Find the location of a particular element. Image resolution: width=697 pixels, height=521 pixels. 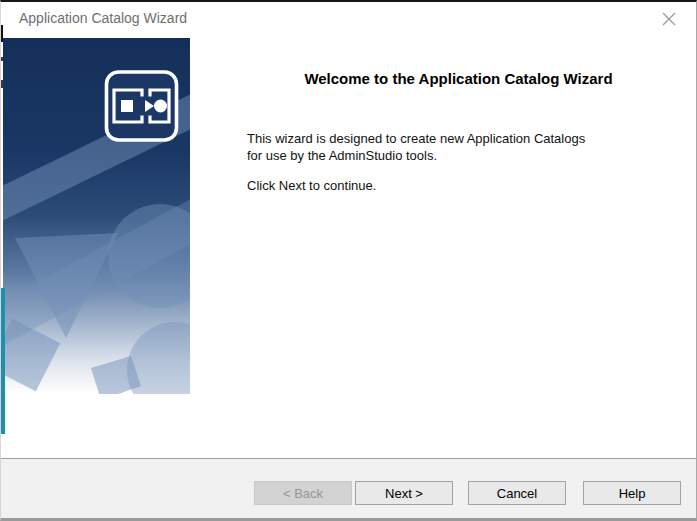

left-edge-teal-strip is located at coordinates (3, 361).